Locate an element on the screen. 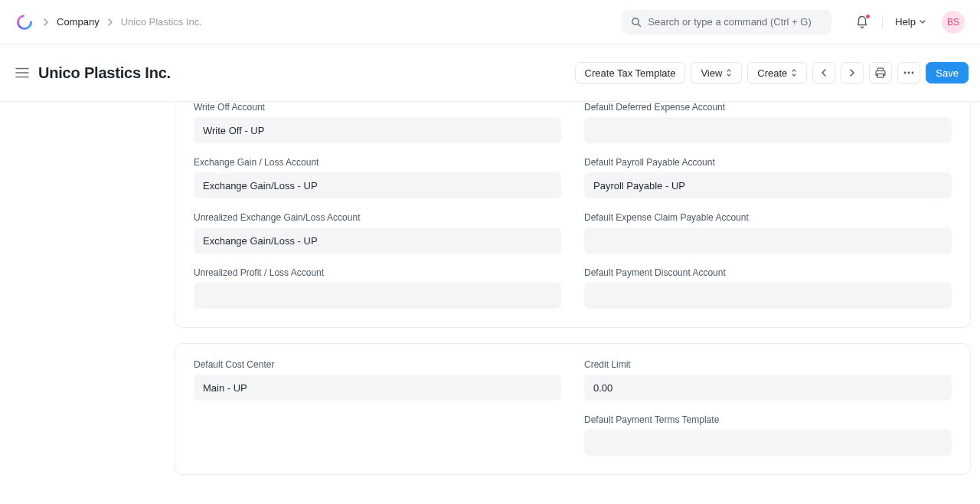  divider is located at coordinates (882, 22).